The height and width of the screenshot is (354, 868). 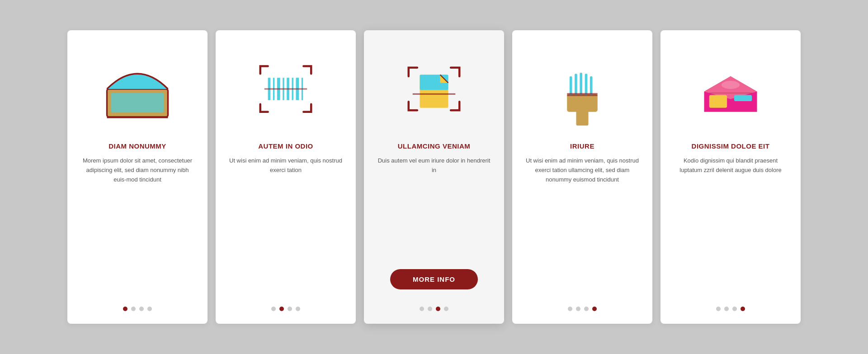 What do you see at coordinates (731, 89) in the screenshot?
I see `palette-icon` at bounding box center [731, 89].